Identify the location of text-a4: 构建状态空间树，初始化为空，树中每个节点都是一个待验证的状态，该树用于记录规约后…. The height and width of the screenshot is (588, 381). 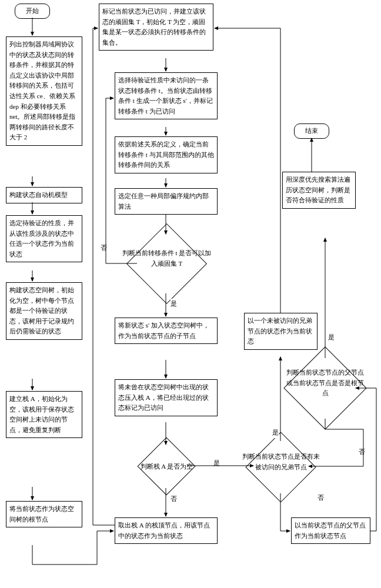
(42, 310).